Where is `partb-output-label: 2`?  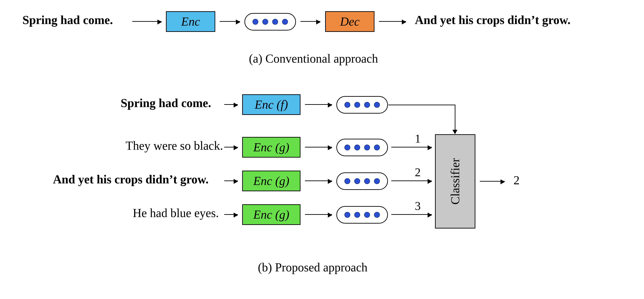 partb-output-label: 2 is located at coordinates (516, 180).